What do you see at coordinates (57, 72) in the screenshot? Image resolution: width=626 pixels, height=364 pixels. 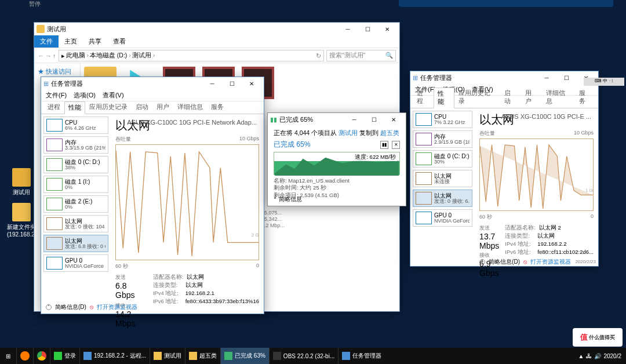 I see `sidebar-quickaccess: ★ 快速访问` at bounding box center [57, 72].